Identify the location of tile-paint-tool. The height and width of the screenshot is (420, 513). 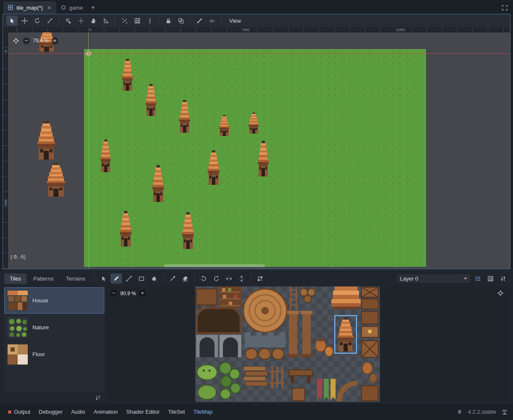
(116, 278).